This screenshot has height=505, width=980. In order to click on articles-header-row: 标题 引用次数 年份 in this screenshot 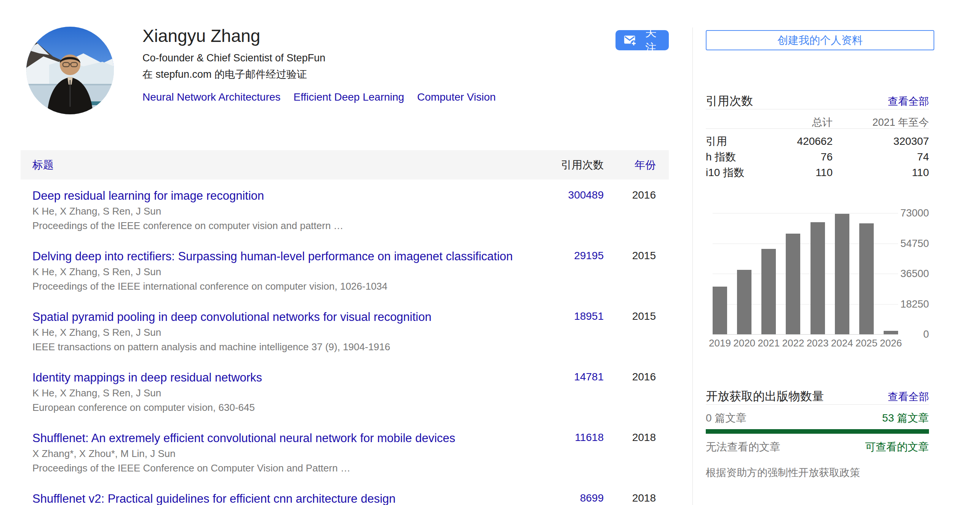, I will do `click(345, 165)`.